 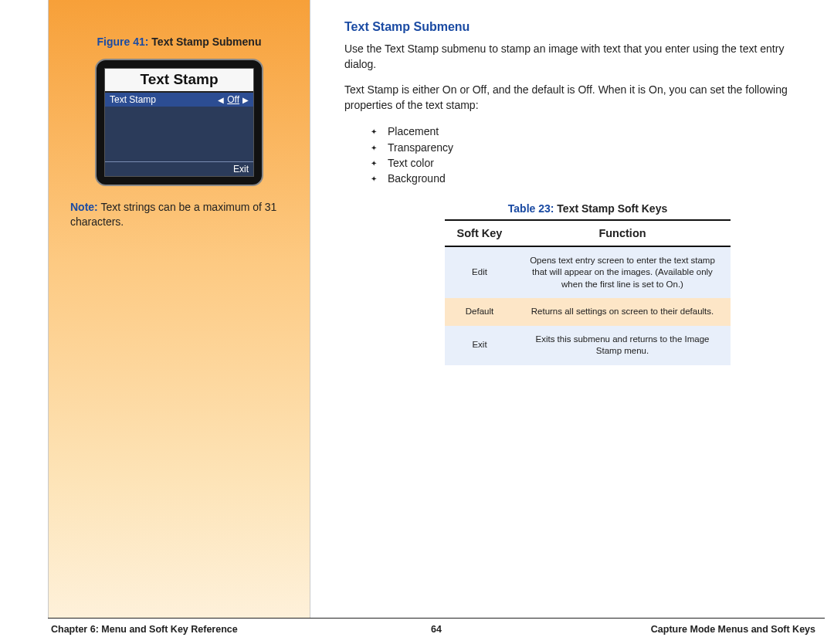 What do you see at coordinates (578, 97) in the screenshot?
I see `intro-para-2: Text Stamp is either On or Off, and the …` at bounding box center [578, 97].